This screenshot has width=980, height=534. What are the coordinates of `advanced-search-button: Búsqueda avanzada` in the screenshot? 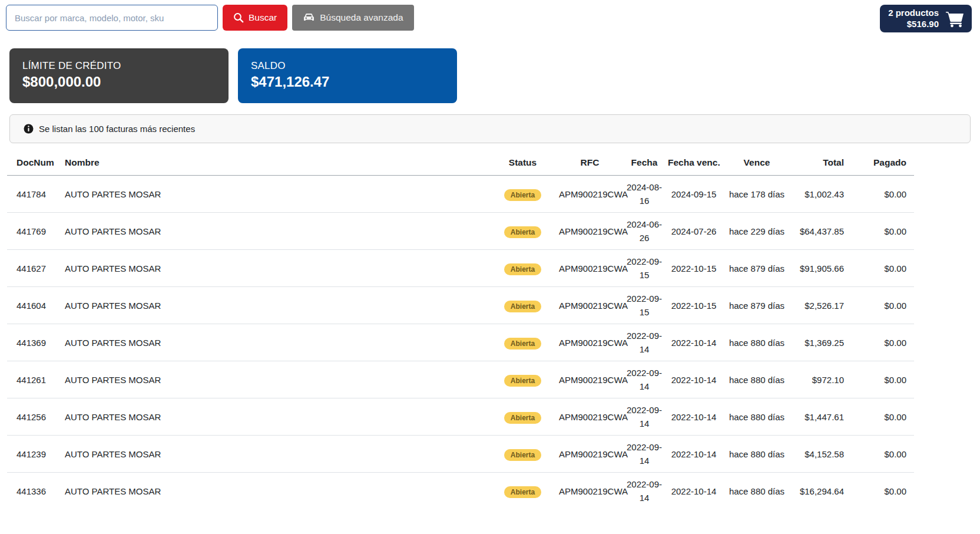 It's located at (353, 18).